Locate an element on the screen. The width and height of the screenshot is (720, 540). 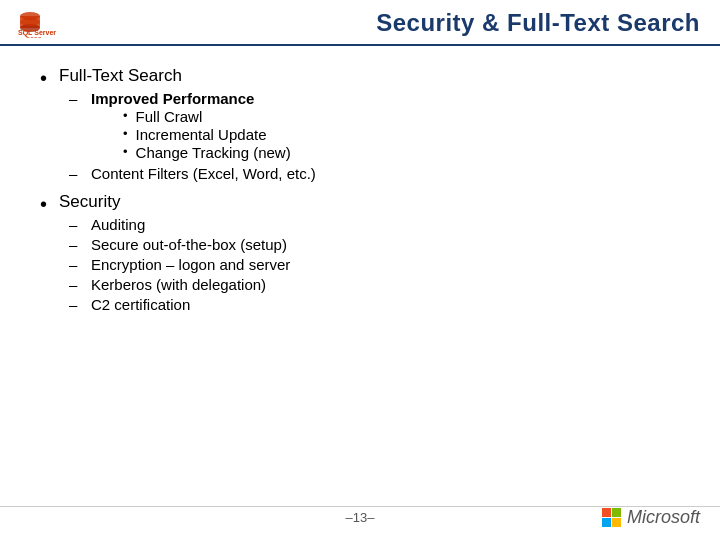
c2-label: C2 certification is located at coordinates (140, 304).